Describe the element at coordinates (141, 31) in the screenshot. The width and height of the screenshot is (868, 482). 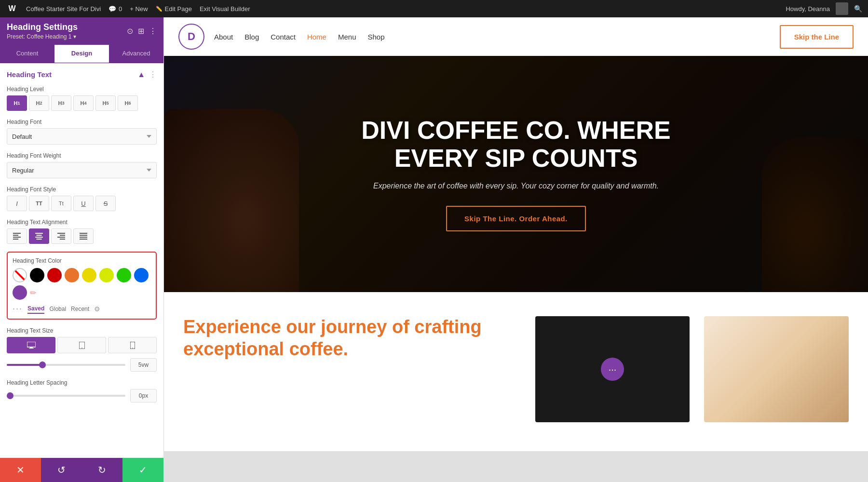
I see `grid-icon: ⊞` at that location.